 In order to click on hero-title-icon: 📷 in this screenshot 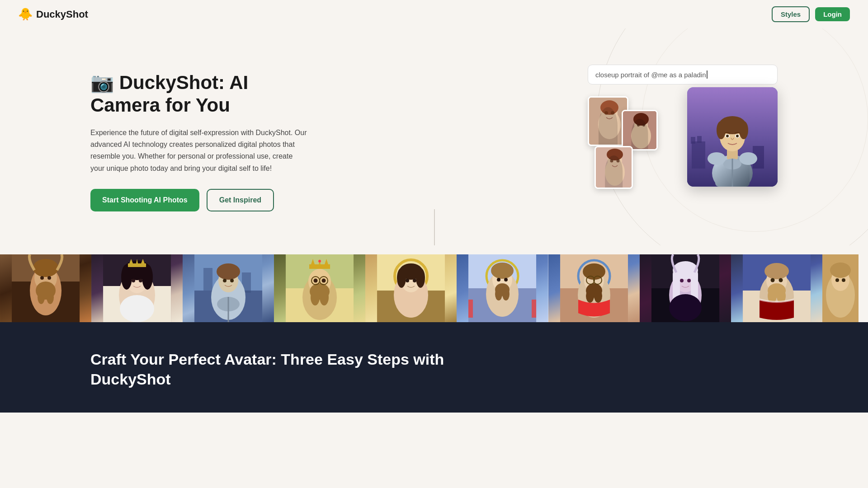, I will do `click(105, 82)`.